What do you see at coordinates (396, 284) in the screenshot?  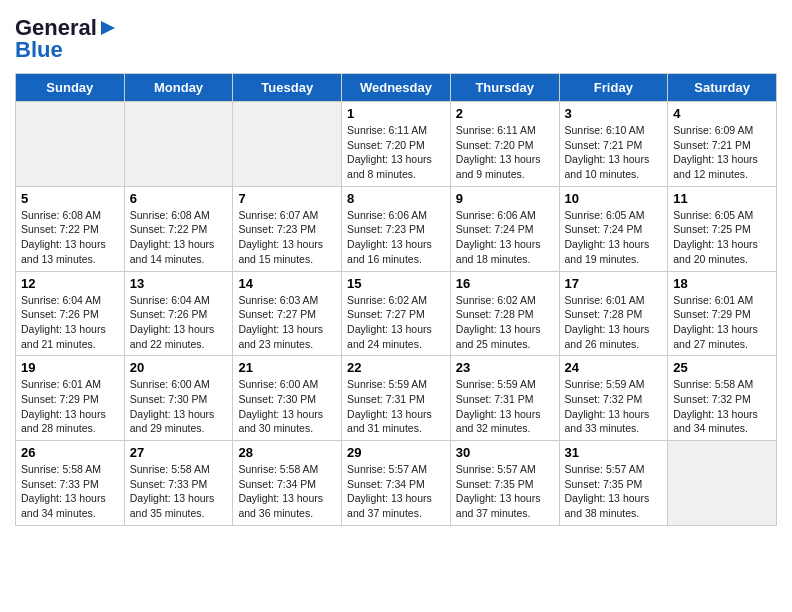 I see `day-number: 15` at bounding box center [396, 284].